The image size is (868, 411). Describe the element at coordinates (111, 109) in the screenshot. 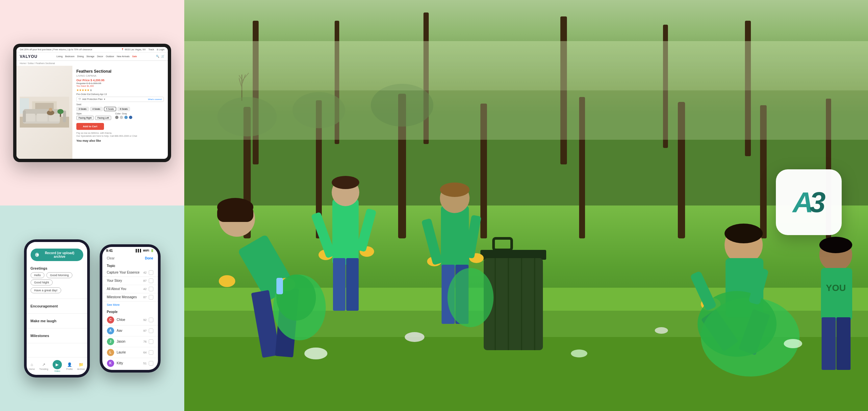

I see `seat-5: 5 Seats` at that location.